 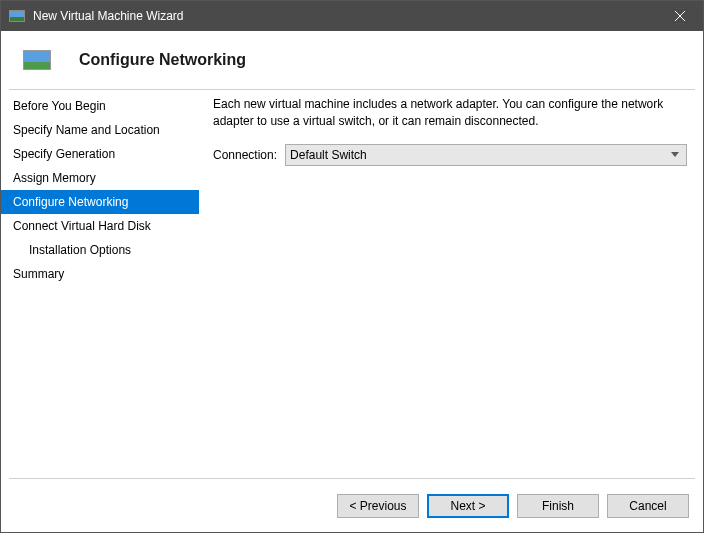 What do you see at coordinates (352, 60) in the screenshot?
I see `wizard-header: Configure Networking` at bounding box center [352, 60].